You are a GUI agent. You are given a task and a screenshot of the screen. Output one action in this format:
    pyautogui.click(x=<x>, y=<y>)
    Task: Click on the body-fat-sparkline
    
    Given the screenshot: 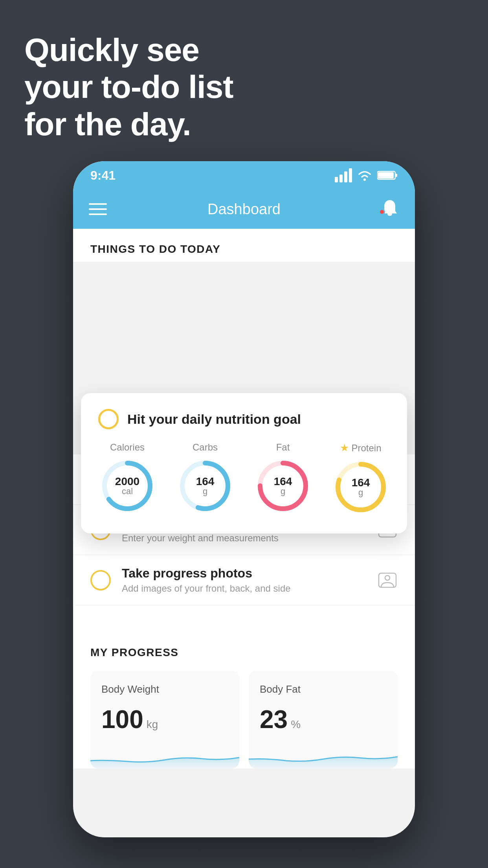 What is the action you would take?
    pyautogui.click(x=323, y=757)
    